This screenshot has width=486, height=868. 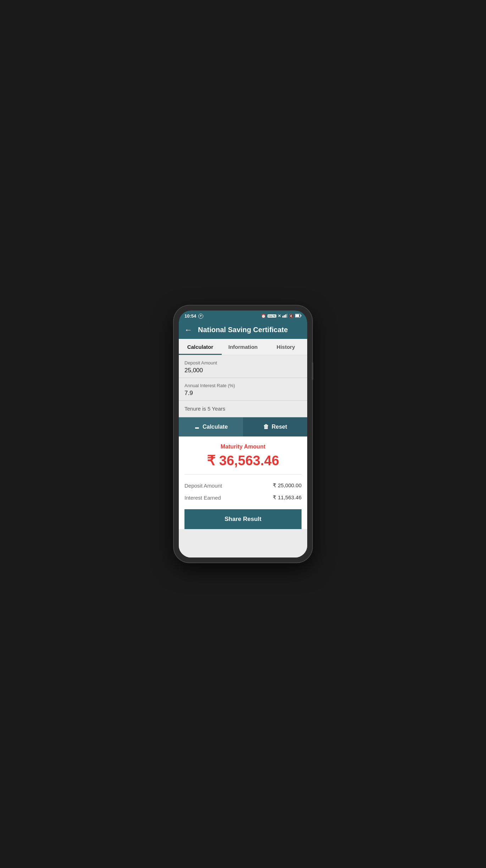 I want to click on signal-icon: ✕, so click(x=280, y=316).